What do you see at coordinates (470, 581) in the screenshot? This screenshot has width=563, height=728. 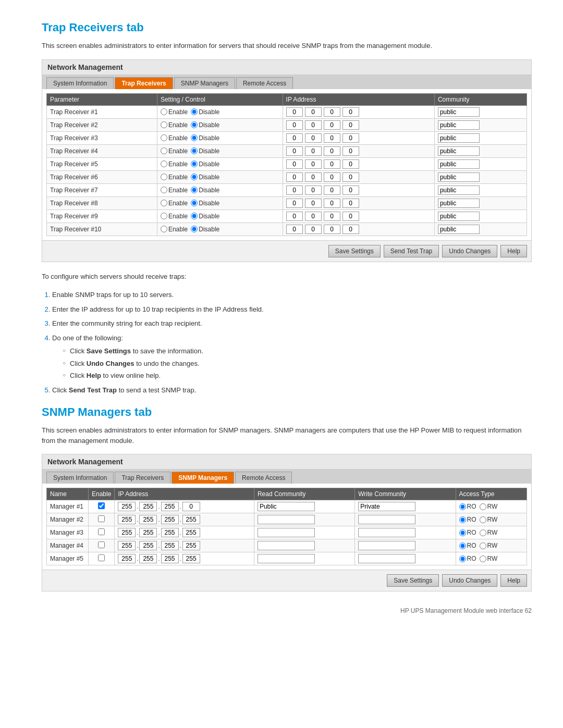 I see `undo-changes-snmp-btn: Undo Changes` at bounding box center [470, 581].